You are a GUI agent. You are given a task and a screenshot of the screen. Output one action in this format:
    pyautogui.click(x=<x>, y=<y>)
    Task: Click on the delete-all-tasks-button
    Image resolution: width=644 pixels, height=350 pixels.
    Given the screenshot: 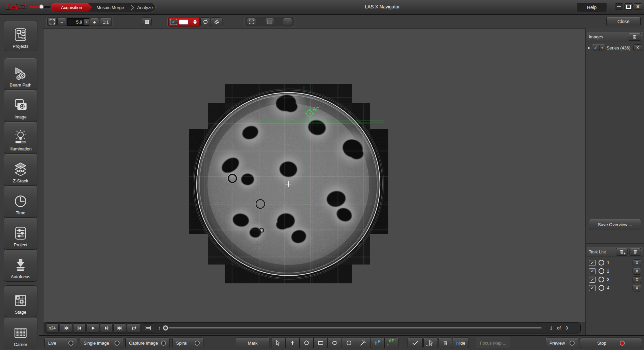 What is the action you would take?
    pyautogui.click(x=635, y=252)
    